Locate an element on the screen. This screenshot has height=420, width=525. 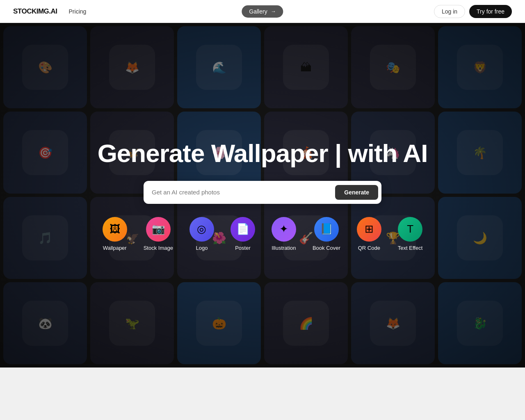
icon-item-stock-image: 📷Stock Image is located at coordinates (158, 234).